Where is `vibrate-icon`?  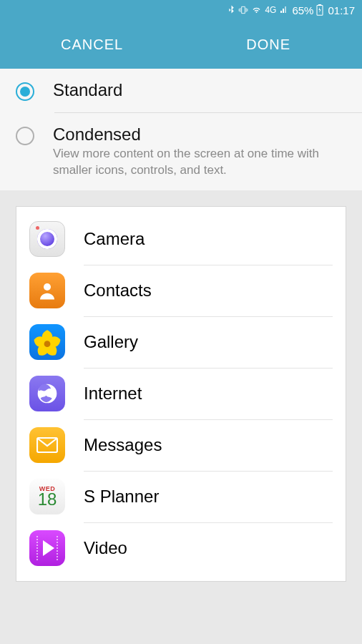 vibrate-icon is located at coordinates (243, 10).